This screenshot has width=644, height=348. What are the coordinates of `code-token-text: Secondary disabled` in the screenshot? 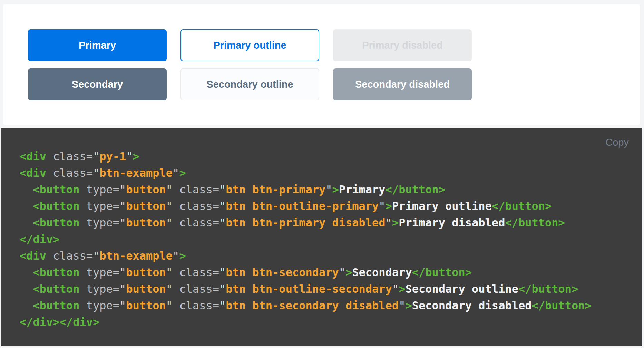 It's located at (472, 306).